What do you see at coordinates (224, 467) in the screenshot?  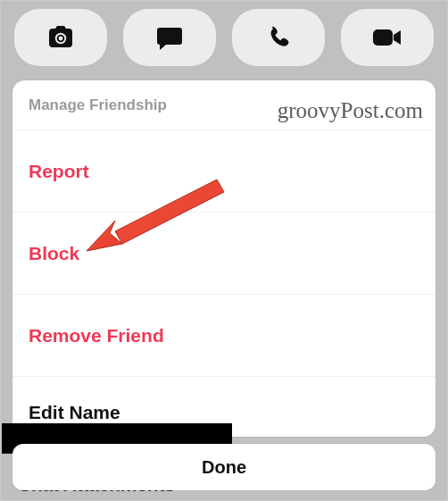 I see `done-button: Done` at bounding box center [224, 467].